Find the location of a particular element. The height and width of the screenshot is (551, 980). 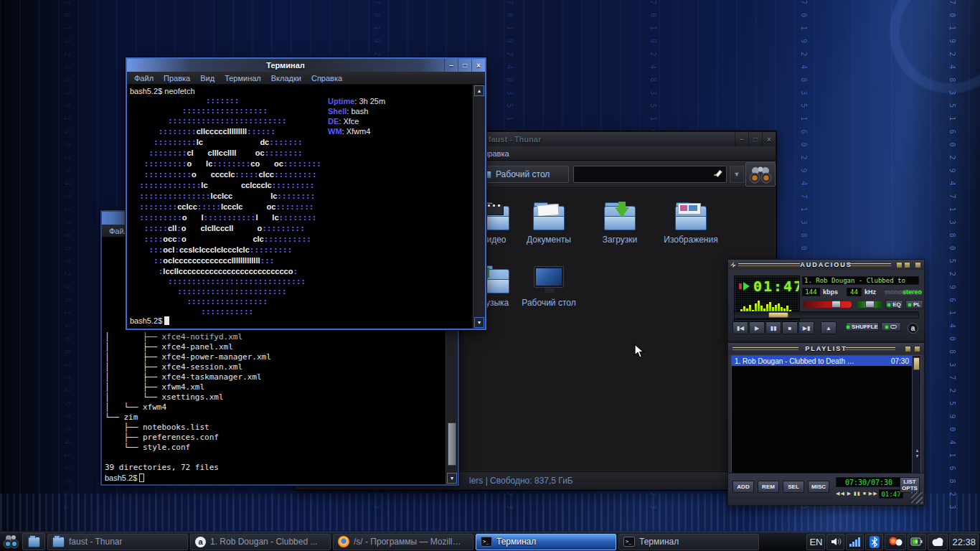

balance-thumb is located at coordinates (870, 304).